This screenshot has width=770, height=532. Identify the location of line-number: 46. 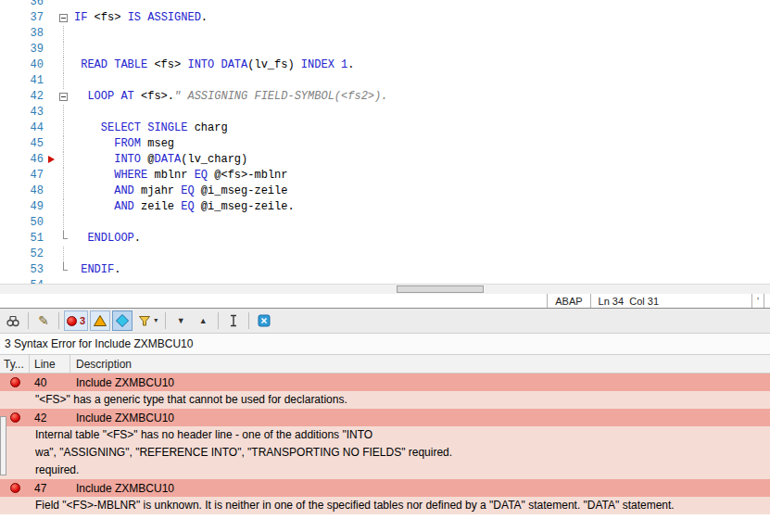
(24, 159).